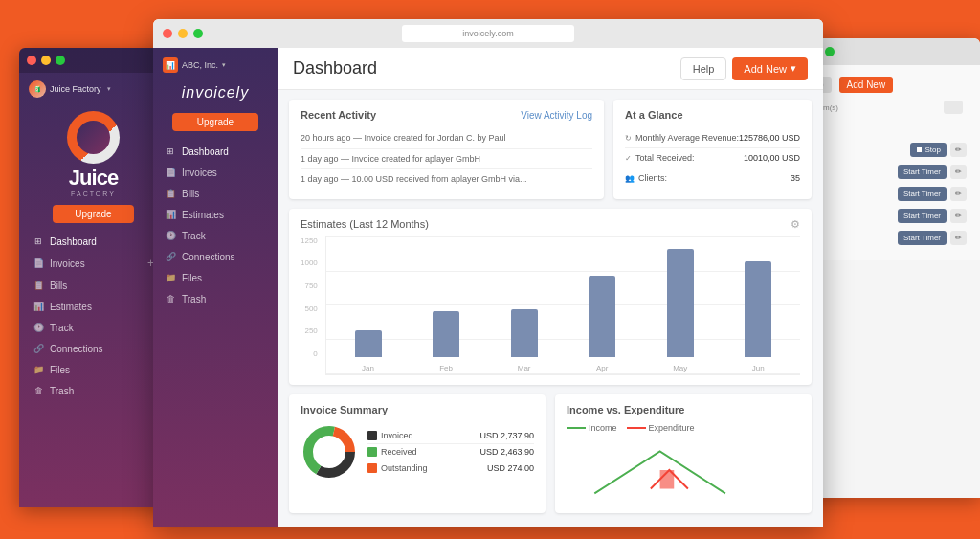  What do you see at coordinates (94, 327) in the screenshot?
I see `left-nav-item-track: 🕐 Track` at bounding box center [94, 327].